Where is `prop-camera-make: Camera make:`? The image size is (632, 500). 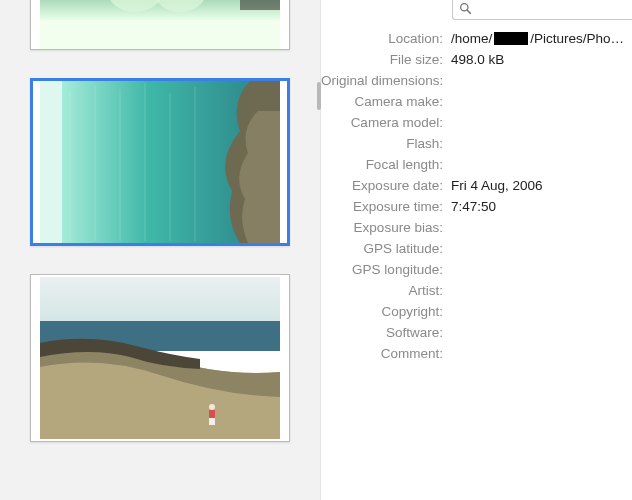 prop-camera-make: Camera make: is located at coordinates (472, 102).